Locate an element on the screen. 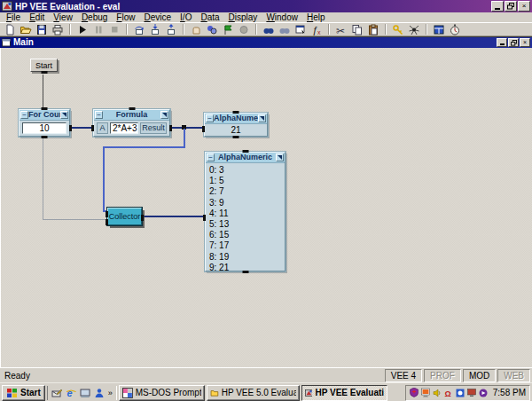 The image size is (532, 401). main-window-titlebar: Main × is located at coordinates (266, 43).